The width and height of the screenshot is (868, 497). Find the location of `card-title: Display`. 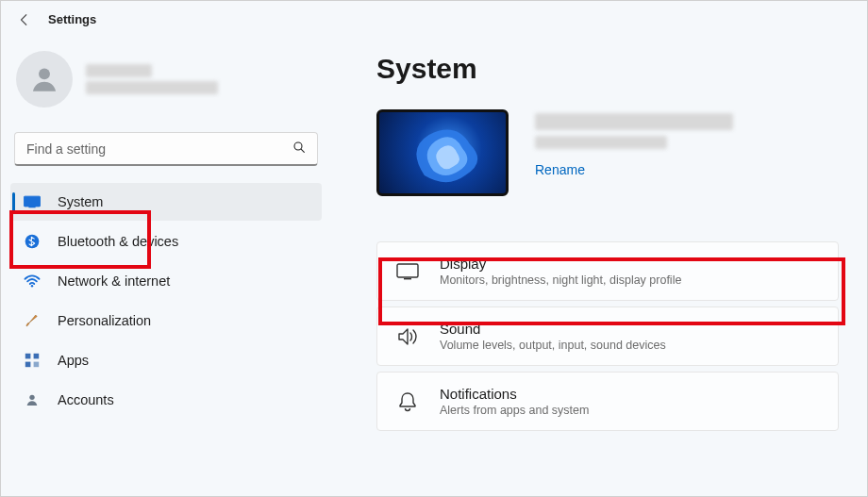

card-title: Display is located at coordinates (560, 264).